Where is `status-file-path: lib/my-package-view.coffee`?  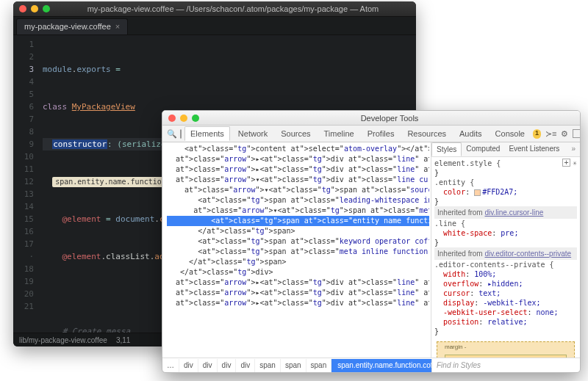 status-file-path: lib/my-package-view.coffee is located at coordinates (63, 341).